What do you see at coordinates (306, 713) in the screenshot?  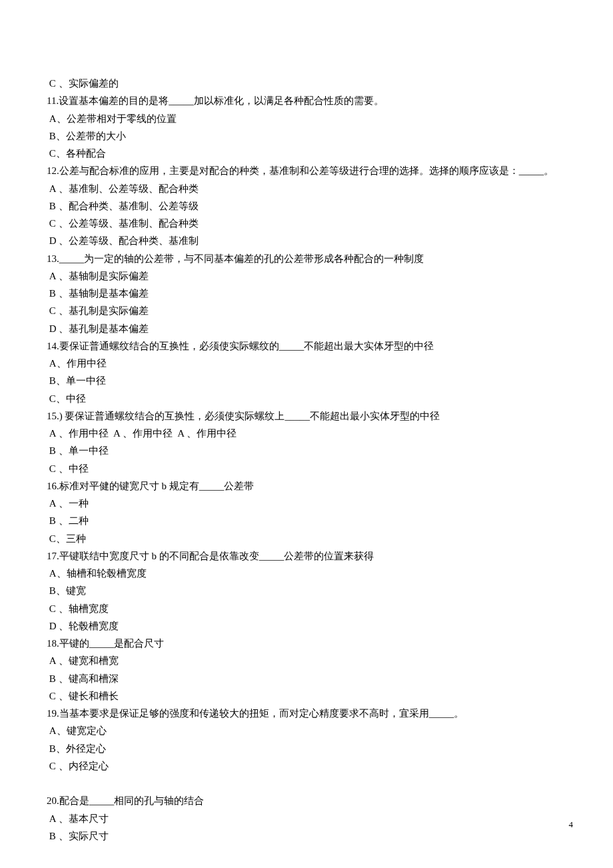 I see `text-line: 19.当基本要求是保证足够的强度和传递较大的扭矩，而对定心精度要求不高时，宜采用…` at bounding box center [306, 713].